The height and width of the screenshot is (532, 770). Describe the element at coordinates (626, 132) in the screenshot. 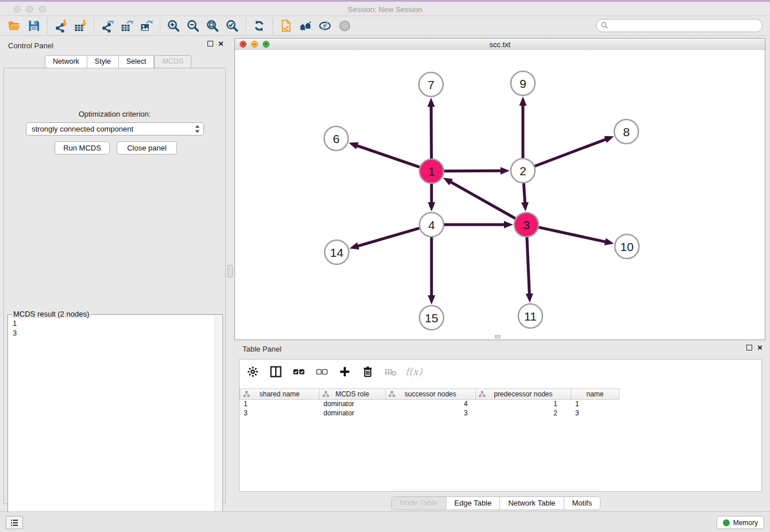

I see `node-8: 8` at that location.